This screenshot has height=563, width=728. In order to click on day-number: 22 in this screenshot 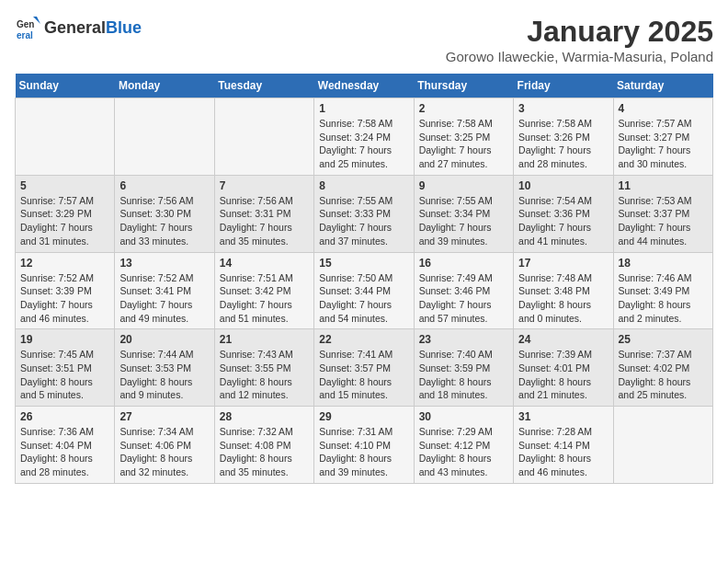, I will do `click(364, 339)`.